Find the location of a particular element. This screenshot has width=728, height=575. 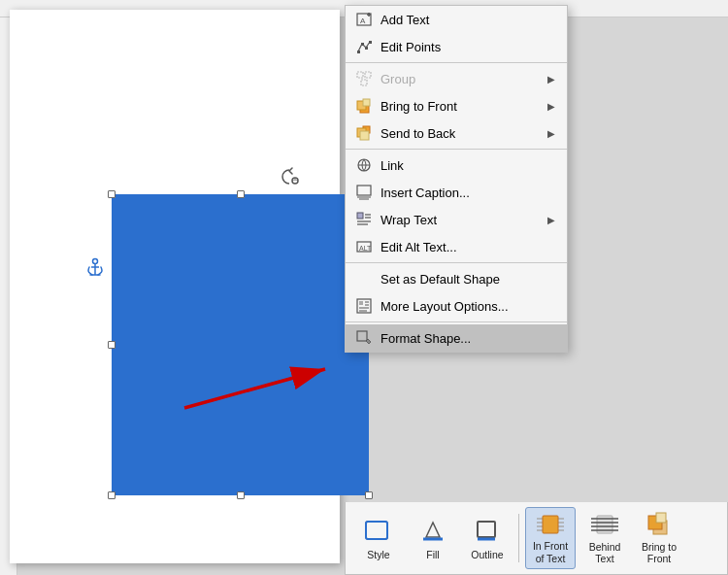

fill-icon is located at coordinates (433, 531).